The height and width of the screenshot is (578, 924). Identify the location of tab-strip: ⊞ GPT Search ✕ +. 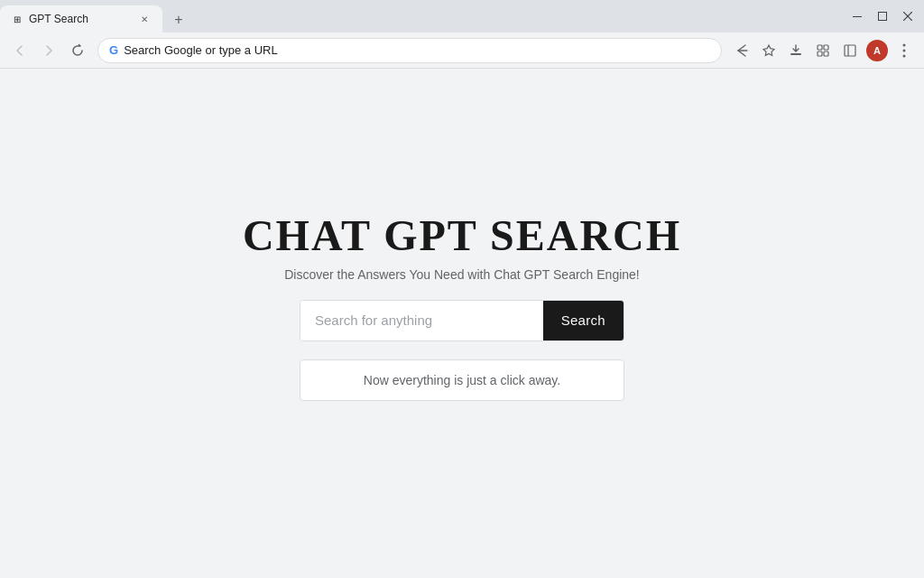
(422, 16).